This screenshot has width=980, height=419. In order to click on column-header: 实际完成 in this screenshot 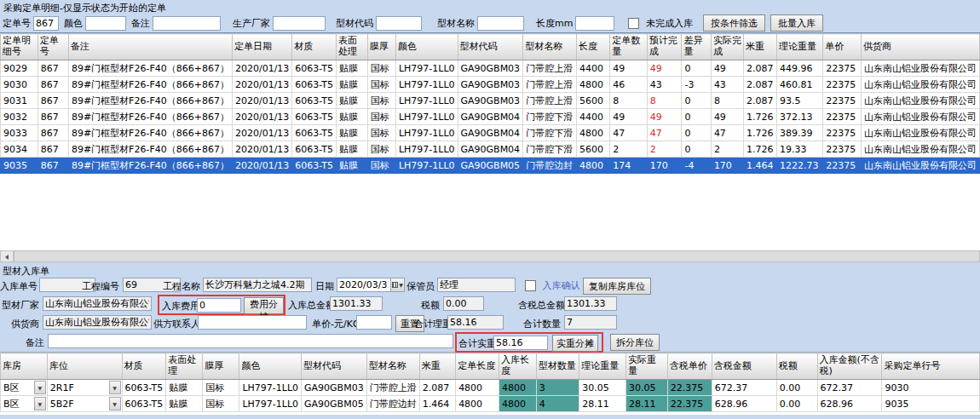, I will do `click(727, 48)`.